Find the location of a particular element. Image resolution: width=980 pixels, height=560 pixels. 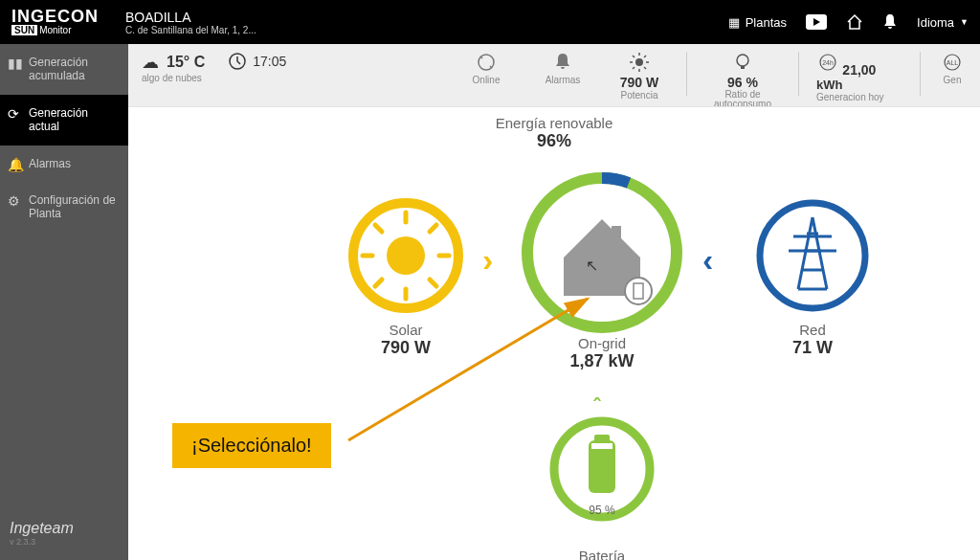

callout-tooltip: ¡Selecciónalo! is located at coordinates (252, 446).